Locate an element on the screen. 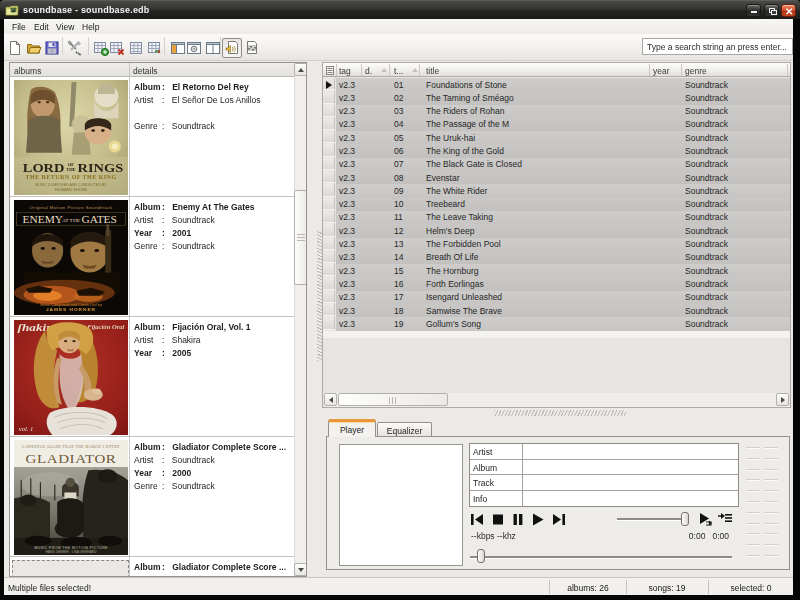 This screenshot has width=800, height=600. volume-slider-track is located at coordinates (650, 519).